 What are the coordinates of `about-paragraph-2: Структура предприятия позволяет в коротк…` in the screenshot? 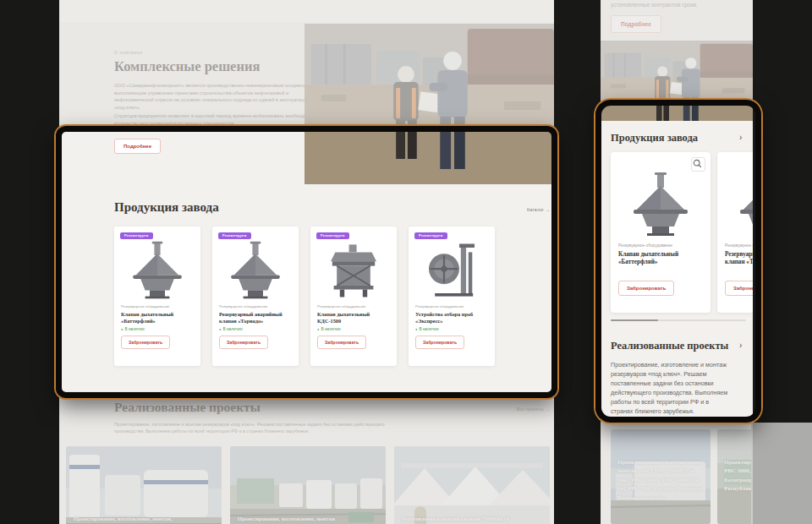 It's located at (215, 120).